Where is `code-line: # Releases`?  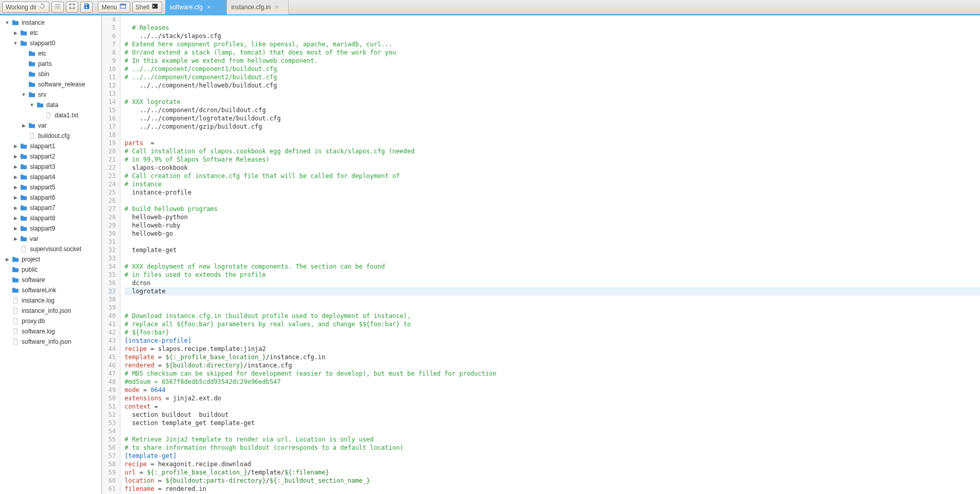
code-line: # Releases is located at coordinates (552, 28).